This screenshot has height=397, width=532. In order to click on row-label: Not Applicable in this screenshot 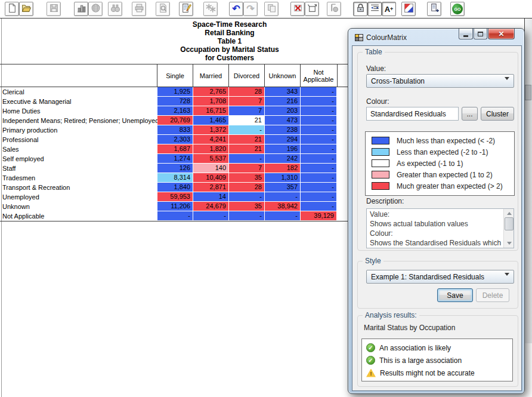, I will do `click(23, 216)`.